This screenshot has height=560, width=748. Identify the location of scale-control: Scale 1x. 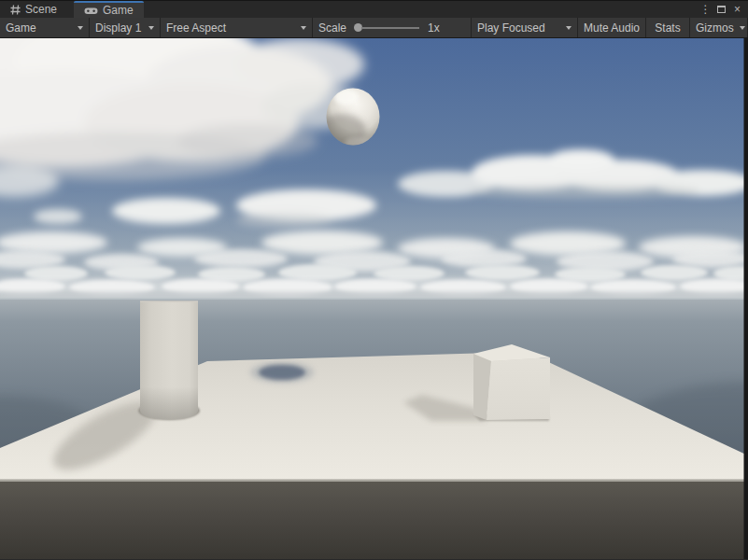
(392, 28).